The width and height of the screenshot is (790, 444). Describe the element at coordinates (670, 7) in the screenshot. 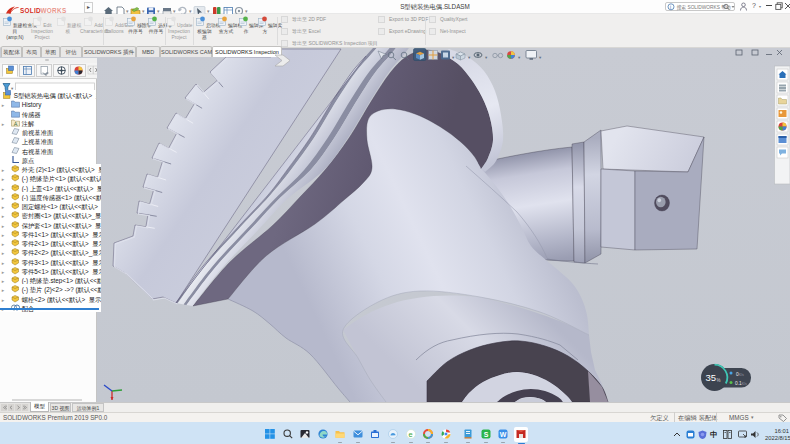

I see `svg-text: i` at that location.